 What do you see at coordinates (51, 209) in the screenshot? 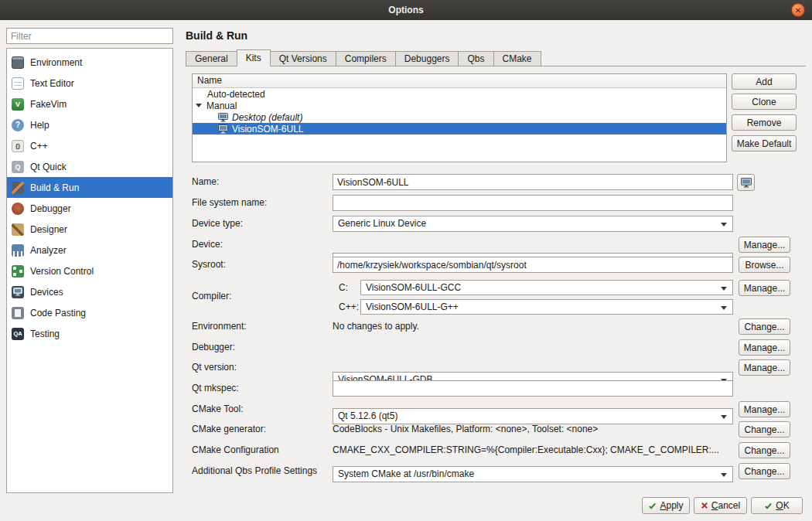
I see `sidebar-item-label: Debugger` at bounding box center [51, 209].